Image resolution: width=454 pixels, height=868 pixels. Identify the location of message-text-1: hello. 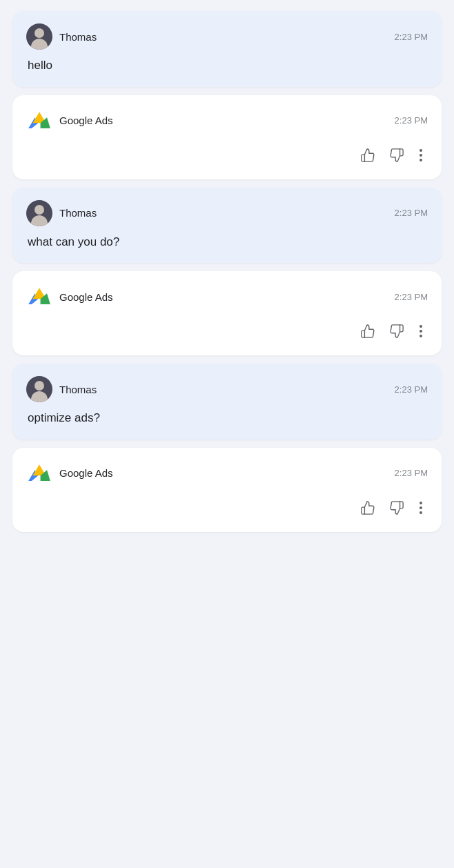
(227, 66).